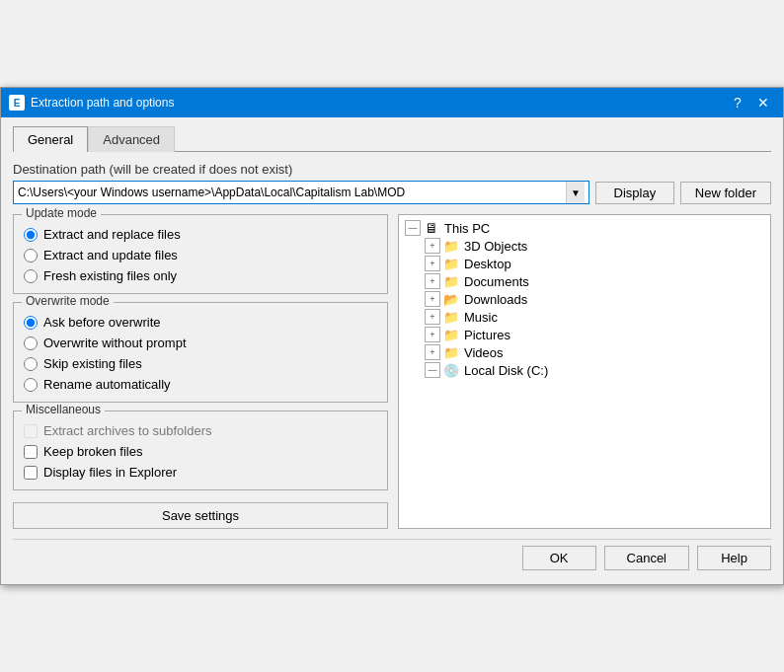  What do you see at coordinates (31, 323) in the screenshot?
I see `radio-ask-before` at bounding box center [31, 323].